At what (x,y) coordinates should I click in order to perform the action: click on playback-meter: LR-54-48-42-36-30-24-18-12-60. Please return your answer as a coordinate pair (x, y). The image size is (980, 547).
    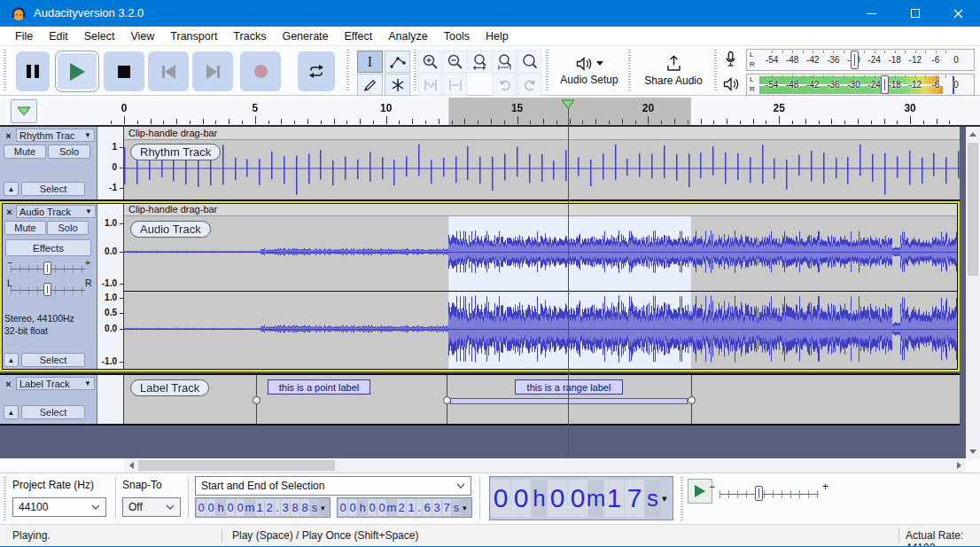
    Looking at the image, I should click on (860, 85).